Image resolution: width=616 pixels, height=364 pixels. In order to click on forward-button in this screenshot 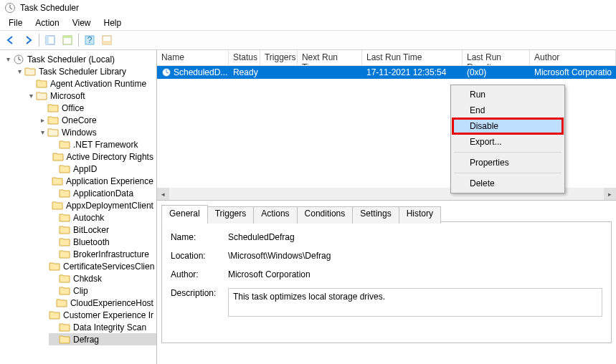, I will do `click(28, 40)`.